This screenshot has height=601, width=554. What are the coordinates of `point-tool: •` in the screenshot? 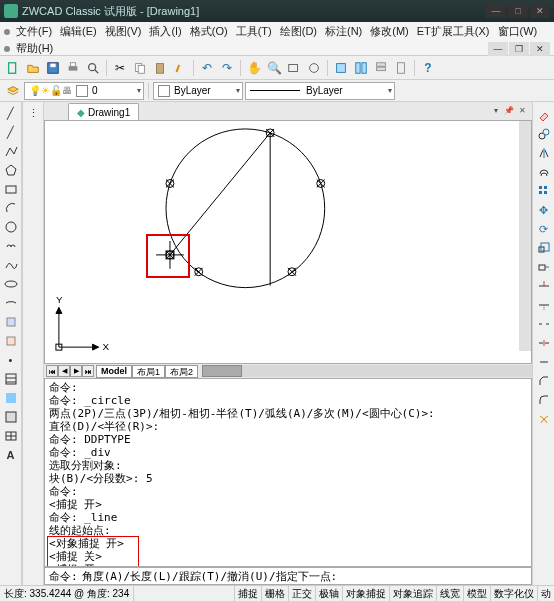 It's located at (11, 360).